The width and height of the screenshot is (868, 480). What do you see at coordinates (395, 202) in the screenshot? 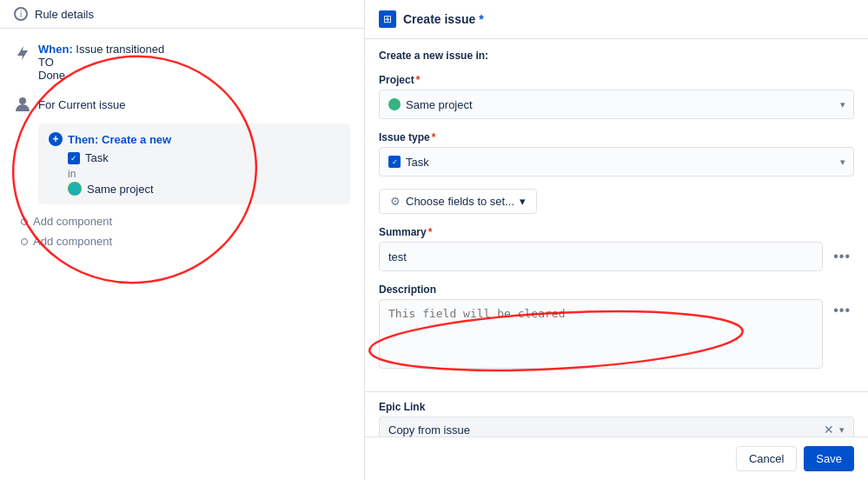
I see `gear-icon: ⚙` at bounding box center [395, 202].